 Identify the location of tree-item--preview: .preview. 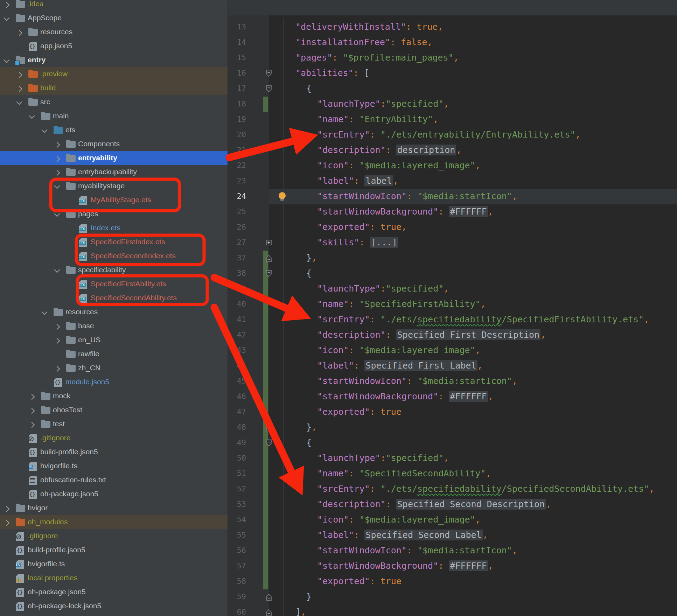
(114, 74).